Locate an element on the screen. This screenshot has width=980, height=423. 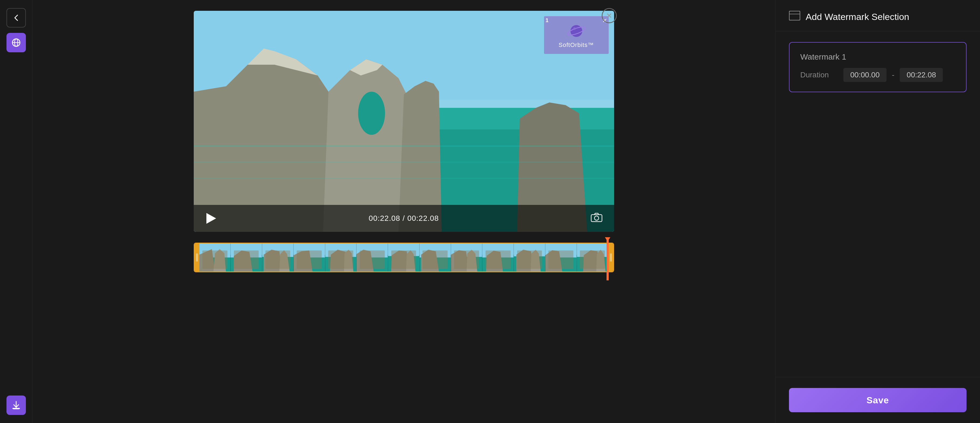
total-time: 00:22.08 is located at coordinates (423, 218).